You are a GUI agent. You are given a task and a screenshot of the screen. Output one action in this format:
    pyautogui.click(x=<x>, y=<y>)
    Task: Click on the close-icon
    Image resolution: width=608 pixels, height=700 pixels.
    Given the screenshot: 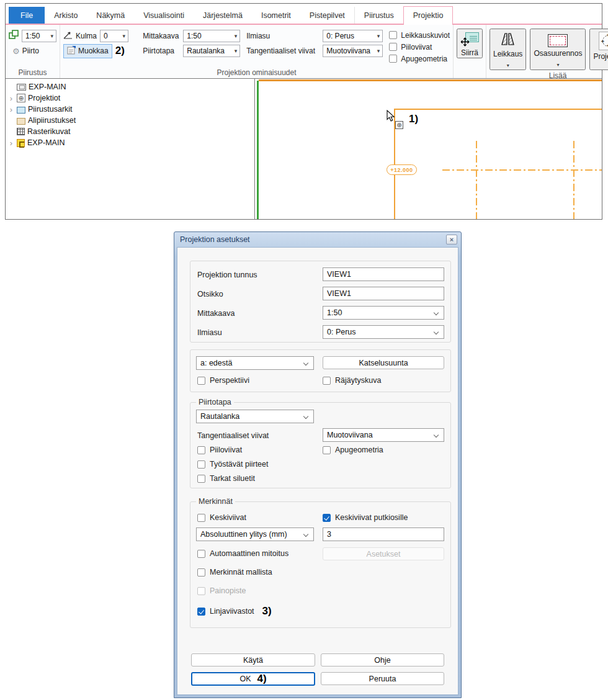 What is the action you would take?
    pyautogui.click(x=452, y=240)
    